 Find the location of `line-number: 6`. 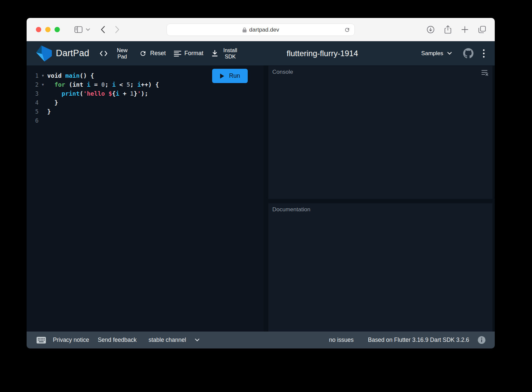

line-number: 6 is located at coordinates (33, 121).